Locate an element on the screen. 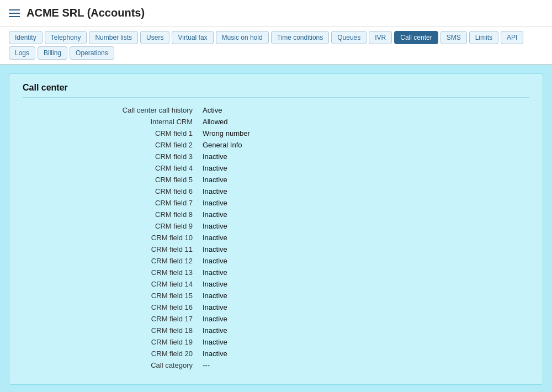  table-row: CRM field 5Inactive is located at coordinates (276, 180).